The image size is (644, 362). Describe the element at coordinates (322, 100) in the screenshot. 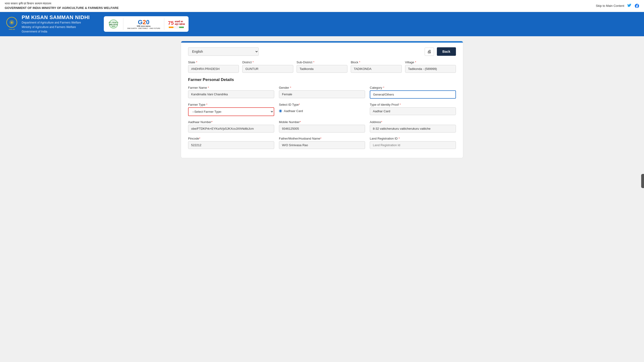

I see `form-card-body: English 🖨 Back State *` at that location.